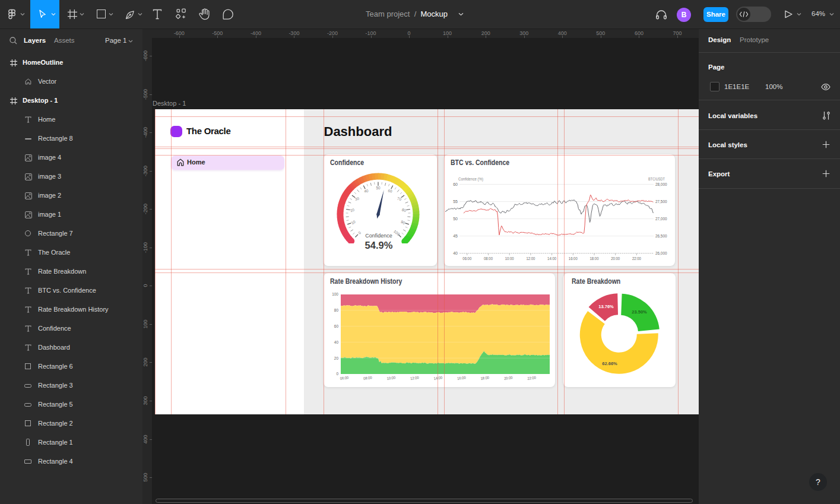 The height and width of the screenshot is (504, 840). I want to click on svg-text: 100, so click(335, 294).